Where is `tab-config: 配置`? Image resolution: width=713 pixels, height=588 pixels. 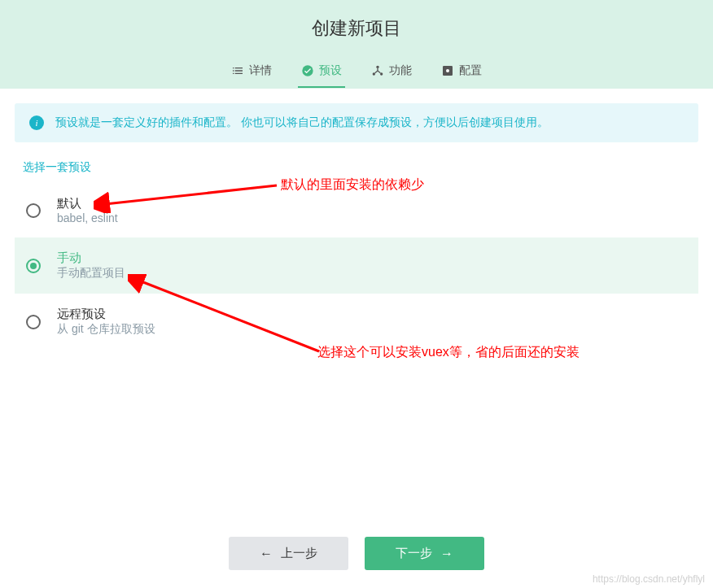 tab-config: 配置 is located at coordinates (461, 72).